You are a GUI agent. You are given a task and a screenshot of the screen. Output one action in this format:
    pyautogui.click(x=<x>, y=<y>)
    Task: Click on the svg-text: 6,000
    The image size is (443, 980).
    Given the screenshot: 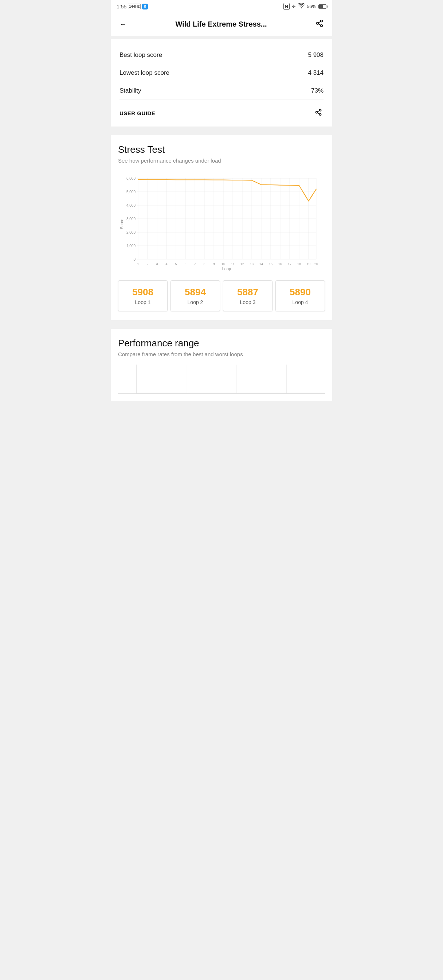 What is the action you would take?
    pyautogui.click(x=131, y=178)
    